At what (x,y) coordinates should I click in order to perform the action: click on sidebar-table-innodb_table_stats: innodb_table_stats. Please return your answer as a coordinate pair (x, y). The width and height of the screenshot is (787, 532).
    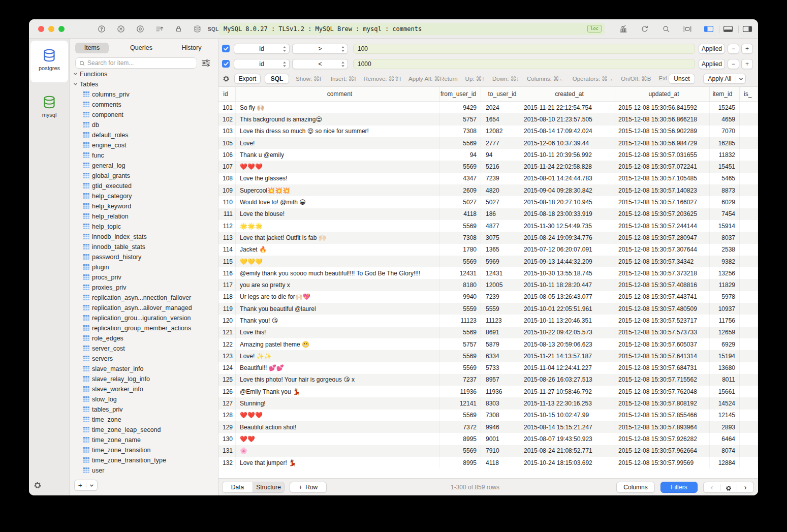
    Looking at the image, I should click on (144, 247).